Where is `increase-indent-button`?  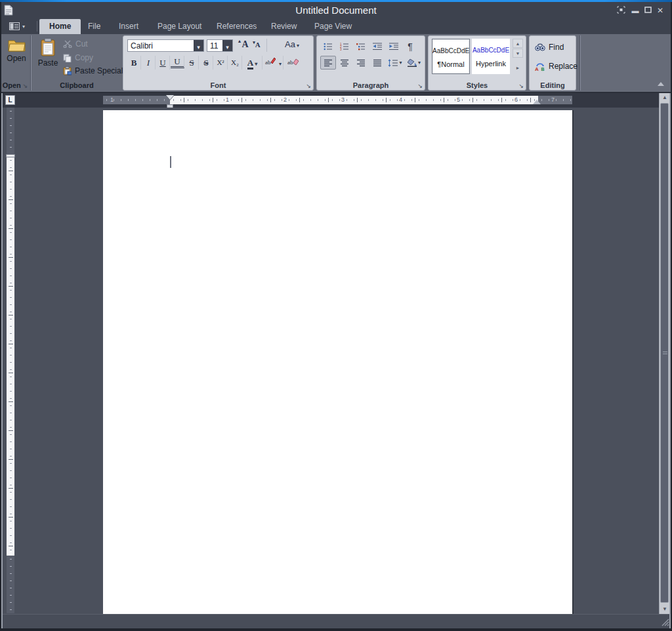 increase-indent-button is located at coordinates (394, 46).